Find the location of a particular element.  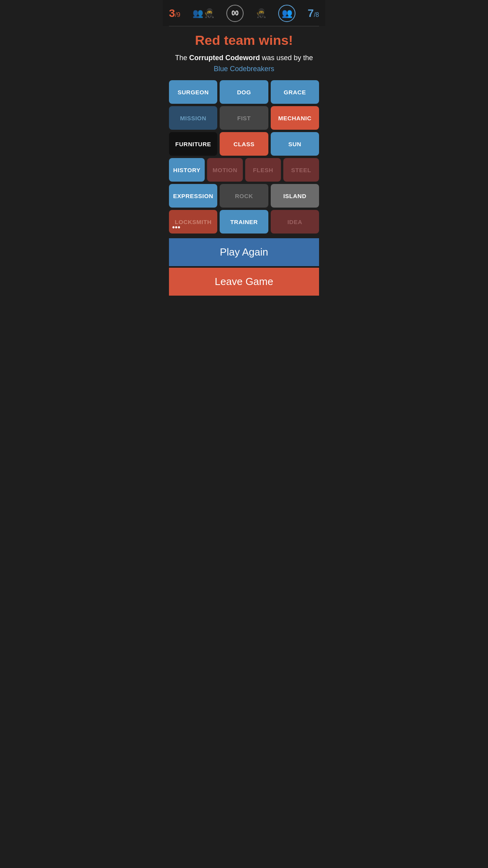

tile-flesh: FLESH is located at coordinates (263, 170).